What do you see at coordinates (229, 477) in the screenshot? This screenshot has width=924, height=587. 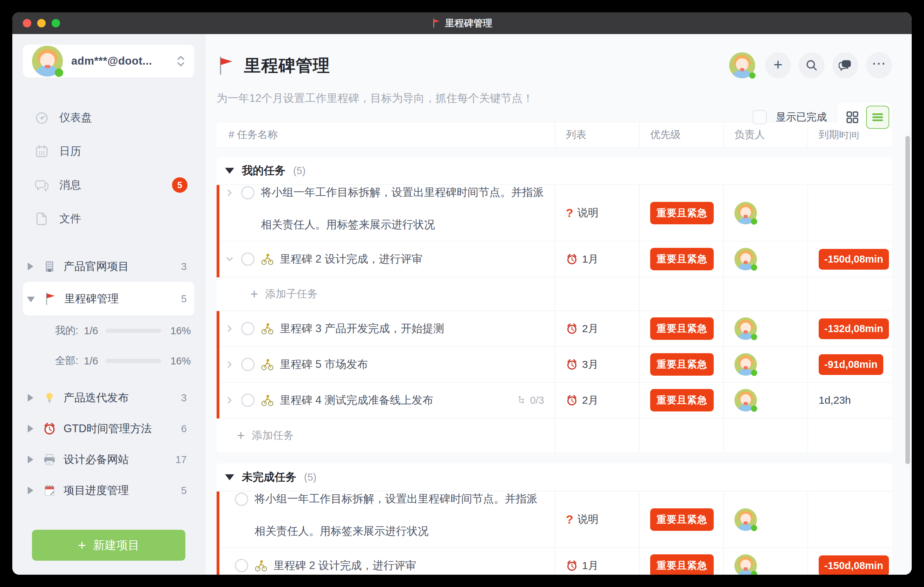 I see `collapse-icon` at bounding box center [229, 477].